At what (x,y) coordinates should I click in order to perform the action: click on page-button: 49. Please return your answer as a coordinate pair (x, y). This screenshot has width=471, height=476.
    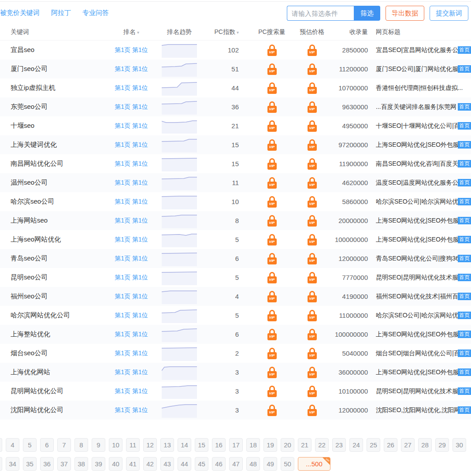
    Looking at the image, I should click on (271, 464).